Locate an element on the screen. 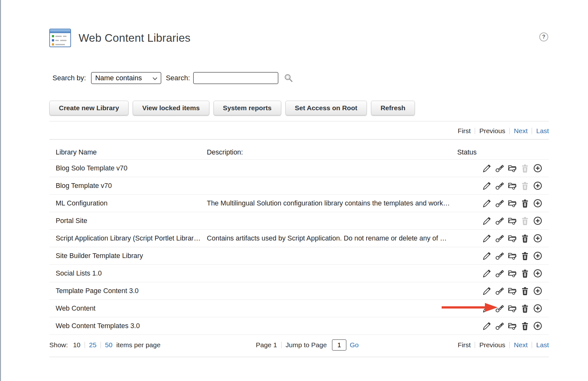 The image size is (588, 381). pagination-bottom: First Previous Next Last is located at coordinates (503, 345).